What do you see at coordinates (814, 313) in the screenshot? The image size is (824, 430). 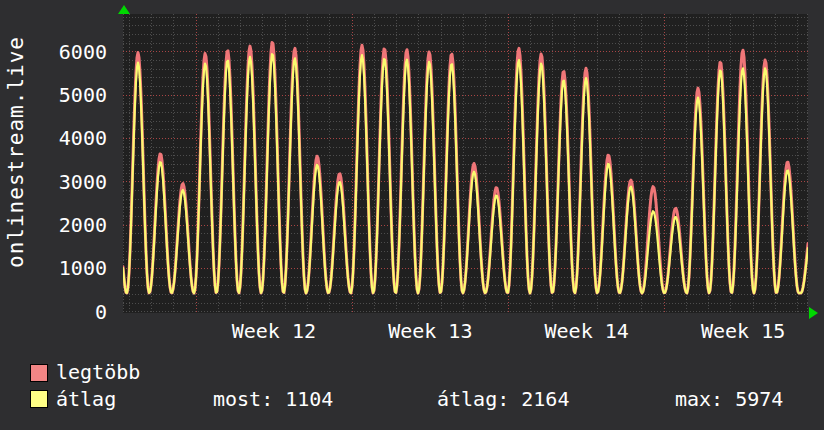 I see `x-axis-arrow-icon` at bounding box center [814, 313].